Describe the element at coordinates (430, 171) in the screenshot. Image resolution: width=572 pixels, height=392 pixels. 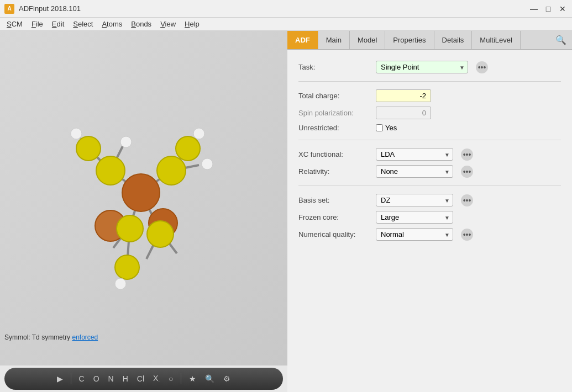
I see `relativity-row: Relativity: None Scalar Spin-Orbit ▼ •••` at that location.